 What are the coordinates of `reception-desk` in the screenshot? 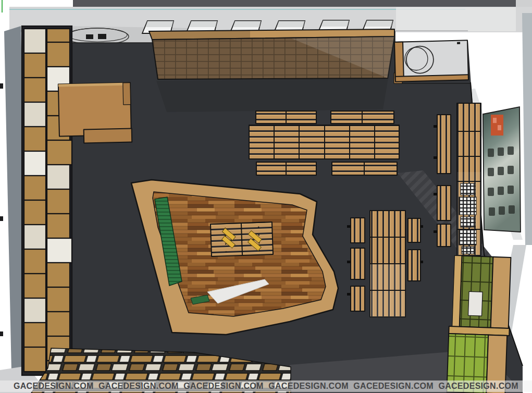 It's located at (95, 114).